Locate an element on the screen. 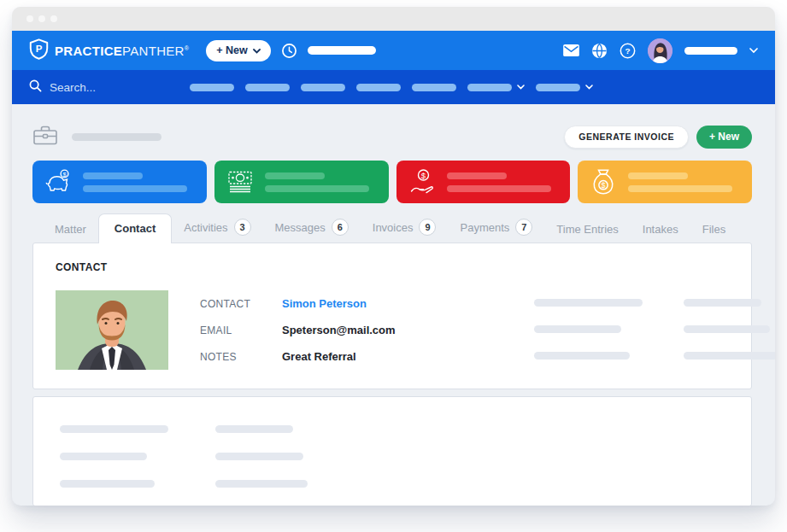 The width and height of the screenshot is (787, 532). tab-bar: Matter Contact Activities3 Messages6 Inv… is located at coordinates (392, 228).